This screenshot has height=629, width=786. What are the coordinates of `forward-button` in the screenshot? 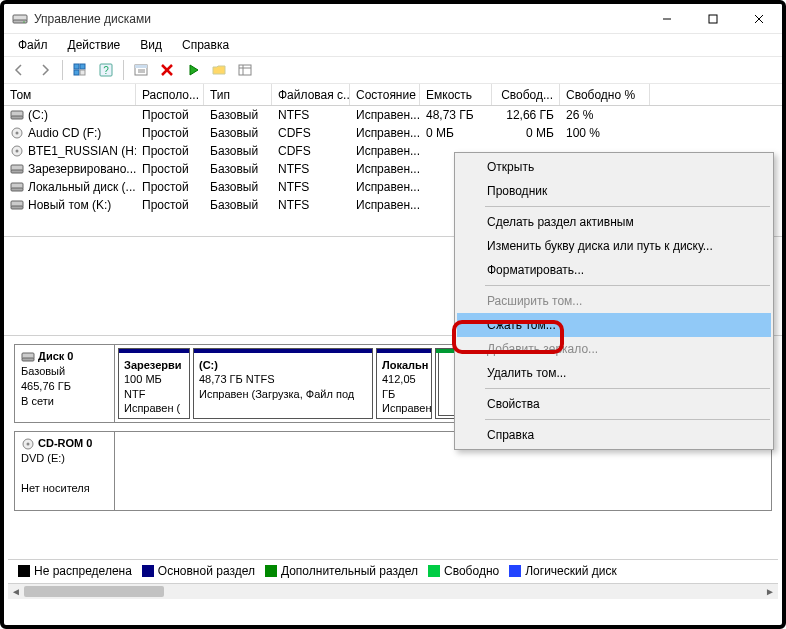 It's located at (45, 70).